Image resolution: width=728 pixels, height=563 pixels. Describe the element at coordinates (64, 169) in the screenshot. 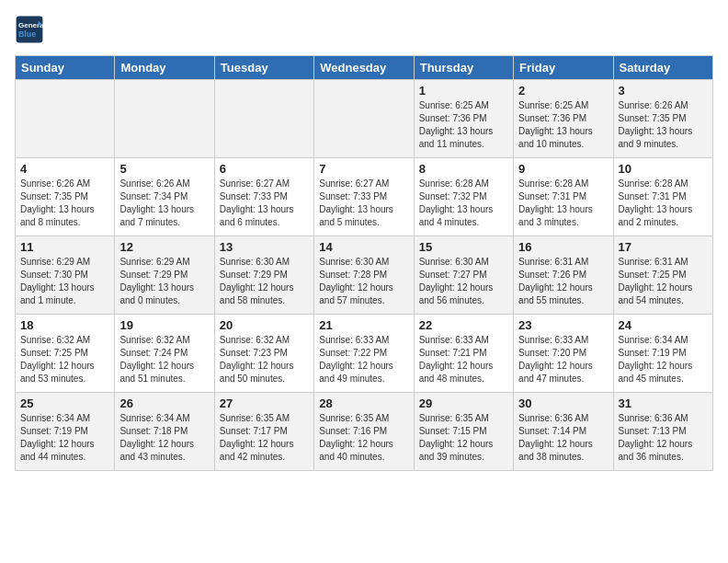

I see `day-number: 4` at that location.